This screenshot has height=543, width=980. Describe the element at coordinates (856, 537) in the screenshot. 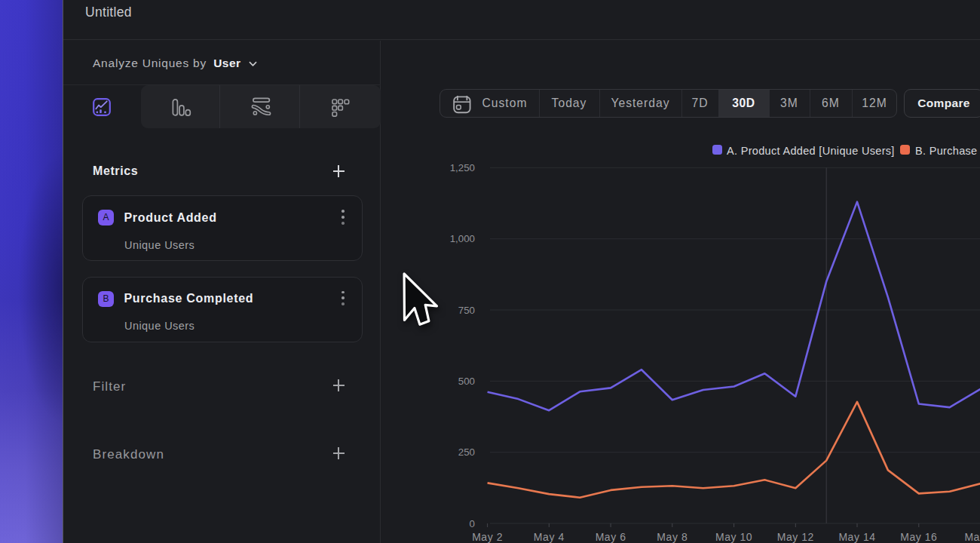

I see `svg-text: May 14` at that location.